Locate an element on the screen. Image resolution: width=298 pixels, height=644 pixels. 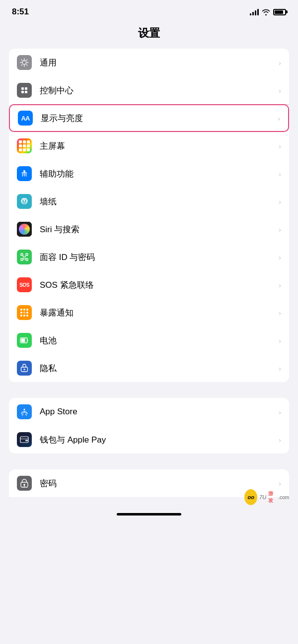
display-label: 显示与亮度 is located at coordinates (157, 118).